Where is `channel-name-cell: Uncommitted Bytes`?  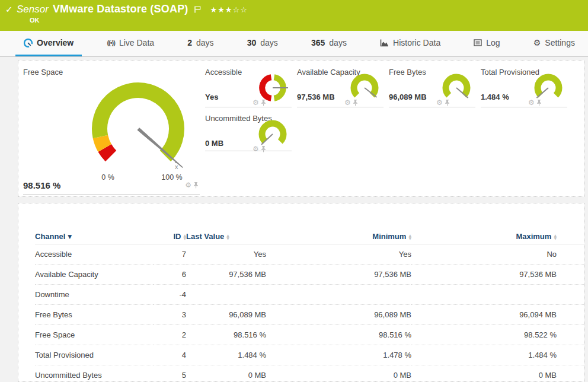 channel-name-cell: Uncommitted Bytes is located at coordinates (94, 374).